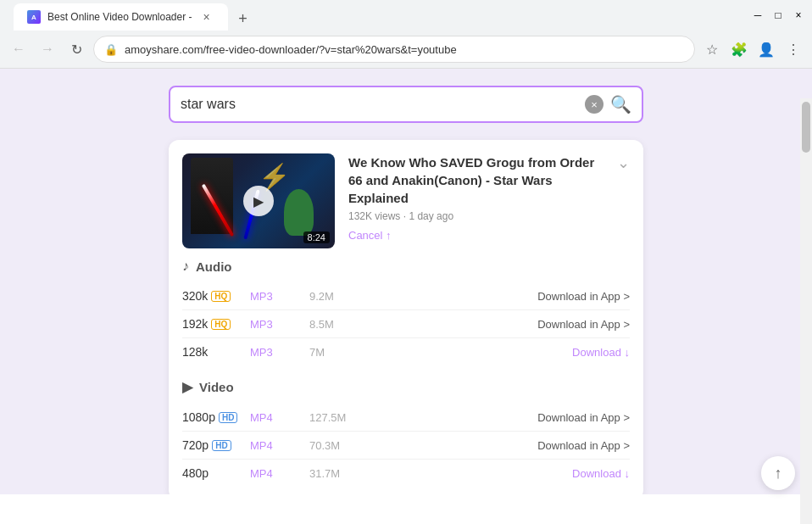  I want to click on download-in-app-button-4: Download in App >, so click(583, 446).